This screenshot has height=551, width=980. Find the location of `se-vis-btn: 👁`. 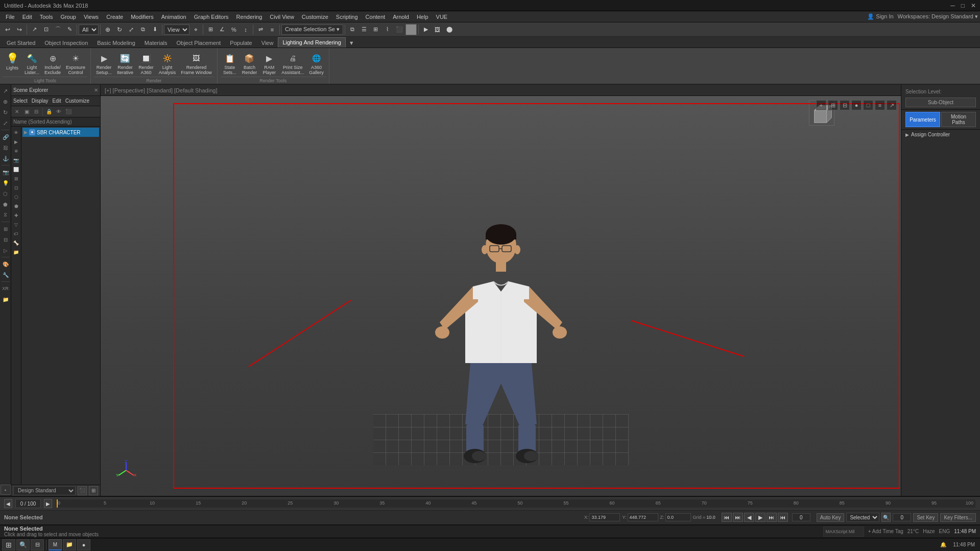

se-vis-btn: 👁 is located at coordinates (59, 112).